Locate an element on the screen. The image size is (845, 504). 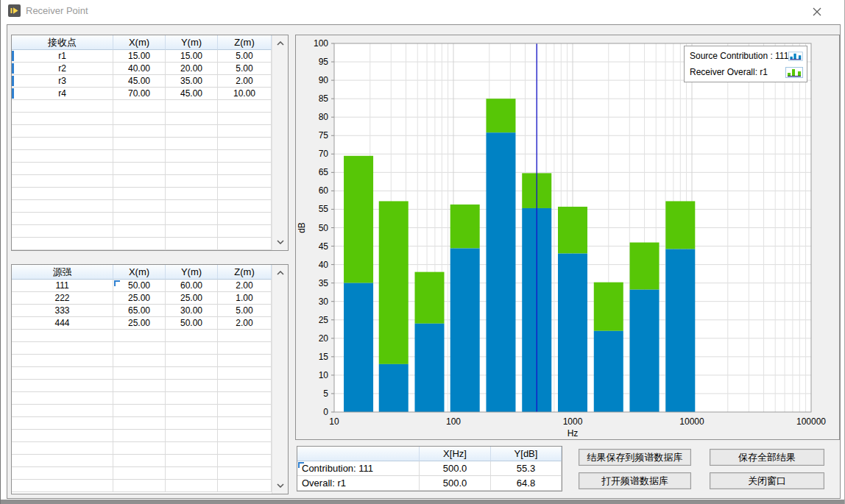
table-cell: 64.8 is located at coordinates (526, 483).